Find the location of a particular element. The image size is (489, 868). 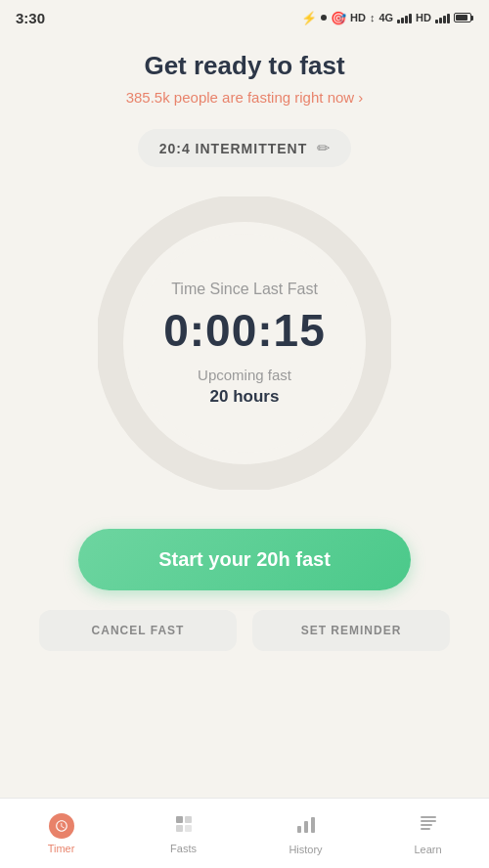

timer-display: Time Since Last Fast 0:00:15 Upcoming fa… is located at coordinates (244, 344).